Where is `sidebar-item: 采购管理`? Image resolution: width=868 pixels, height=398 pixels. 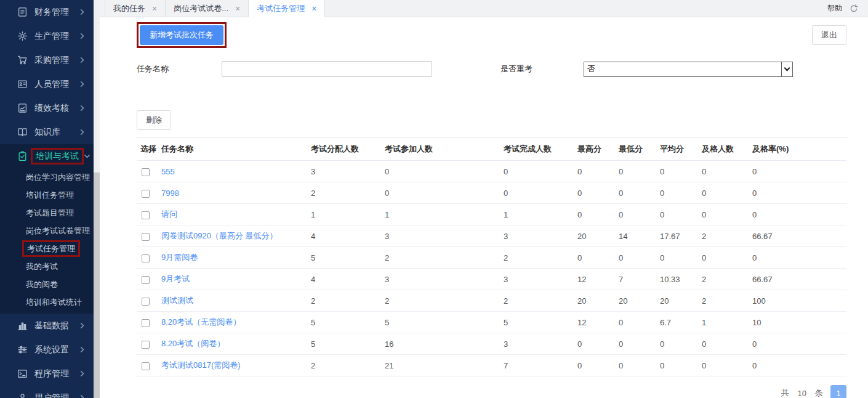
sidebar-item: 采购管理 is located at coordinates (47, 60).